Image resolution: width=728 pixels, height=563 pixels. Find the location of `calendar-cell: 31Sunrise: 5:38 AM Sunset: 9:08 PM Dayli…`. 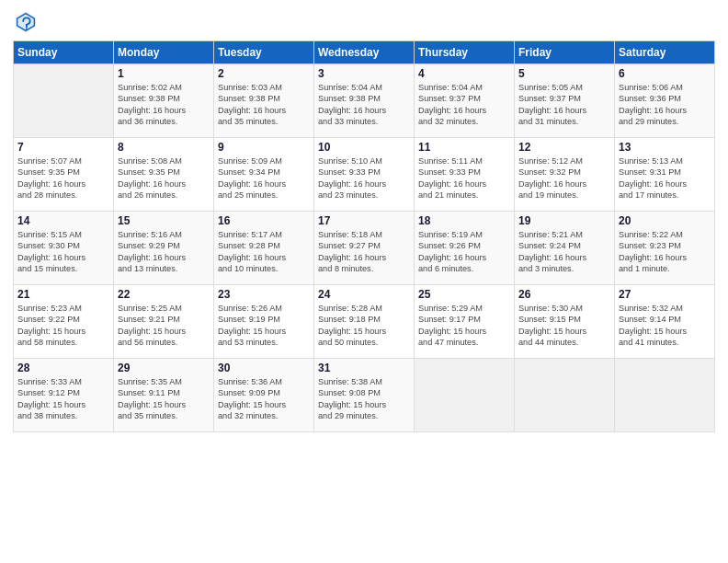

calendar-cell: 31Sunrise: 5:38 AM Sunset: 9:08 PM Dayli… is located at coordinates (364, 396).